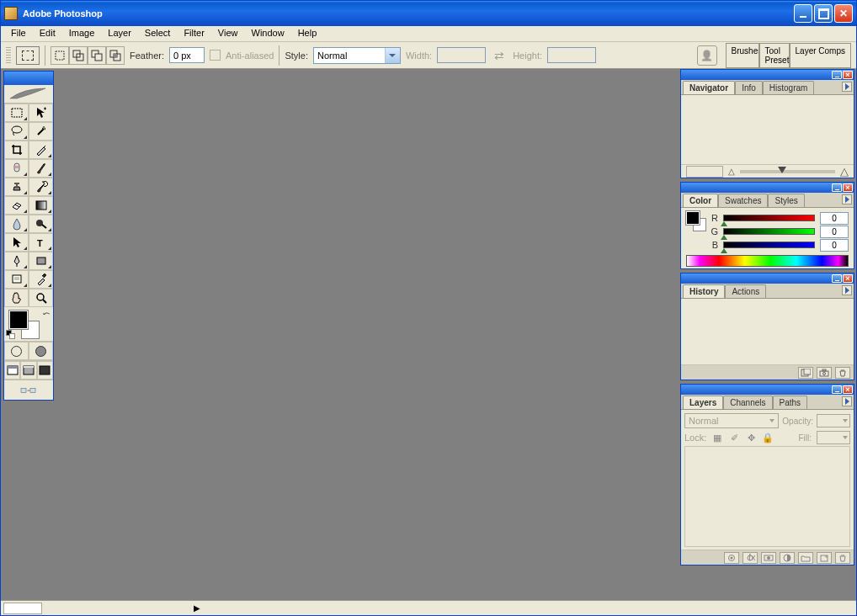 Image resolution: width=857 pixels, height=616 pixels. Describe the element at coordinates (700, 200) in the screenshot. I see `tab-color: Color` at that location.